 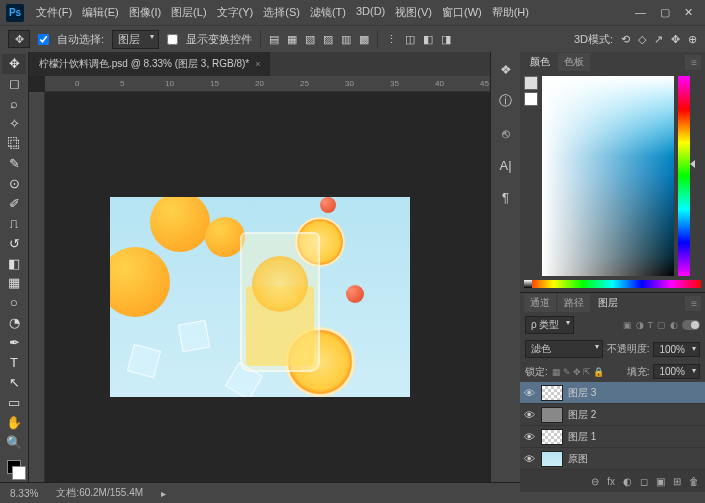 What do you see at coordinates (310, 40) in the screenshot?
I see `align-icon: ▧` at bounding box center [310, 40].